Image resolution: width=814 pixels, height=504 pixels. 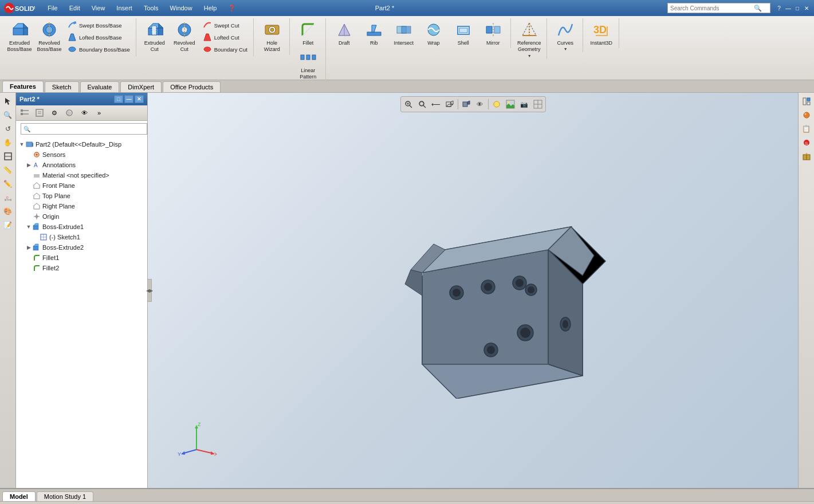 I want to click on mirror-button: Mirror, so click(x=493, y=33).